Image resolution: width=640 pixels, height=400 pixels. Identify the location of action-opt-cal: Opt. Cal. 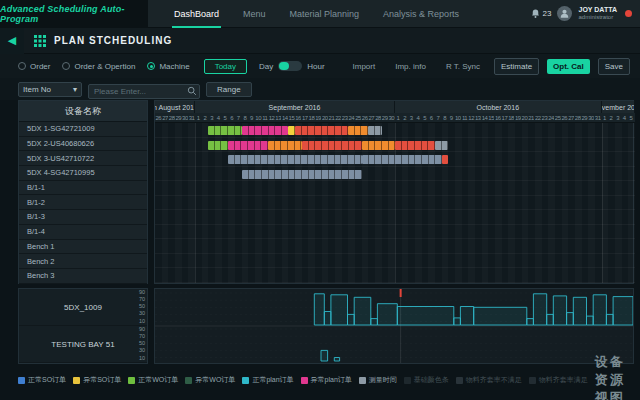
(568, 66).